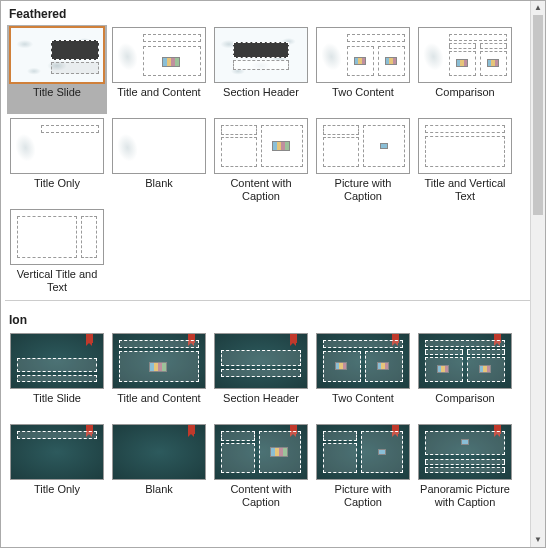  Describe the element at coordinates (273, 300) in the screenshot. I see `section-divider` at that location.